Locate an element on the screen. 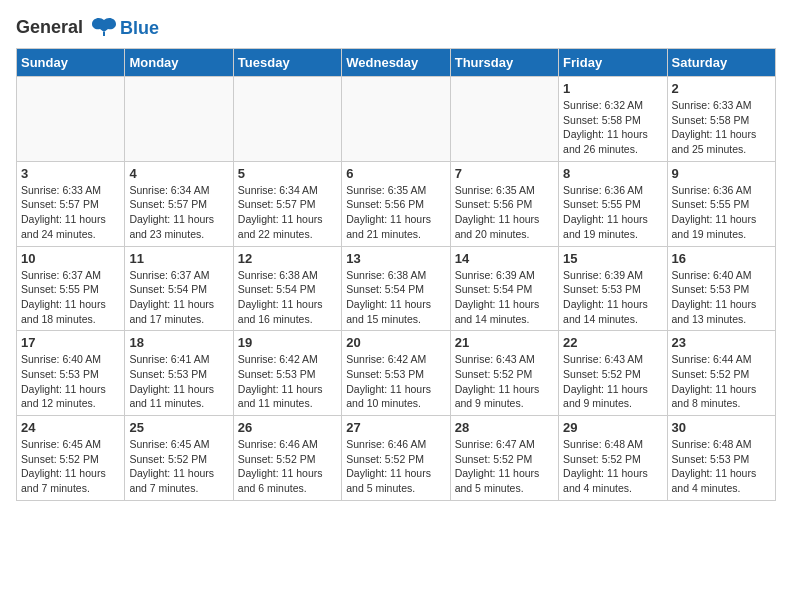 This screenshot has width=792, height=612. calendar-cell: 26Sunrise: 6:46 AMSunset: 5:52 PMDayligh… is located at coordinates (287, 458).